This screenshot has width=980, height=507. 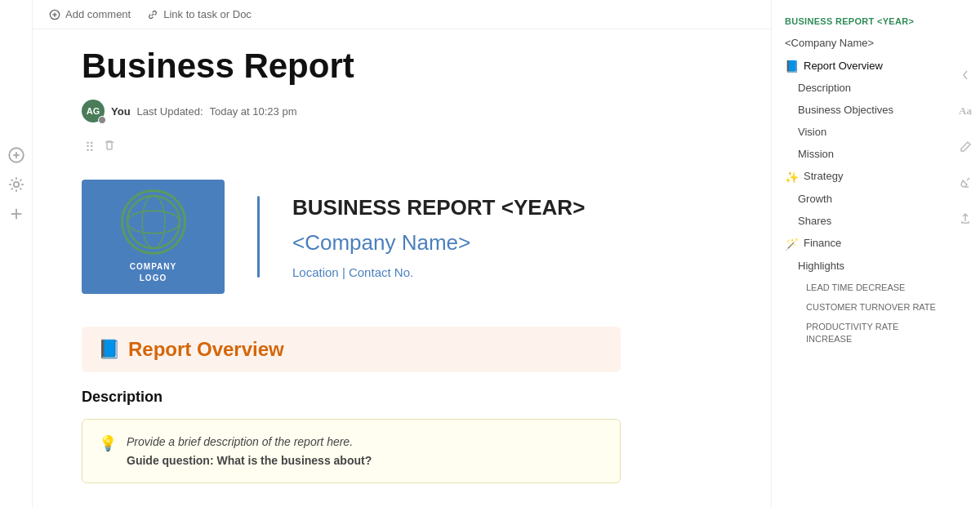 I want to click on sidebar-item-shares: Shares, so click(x=861, y=222).